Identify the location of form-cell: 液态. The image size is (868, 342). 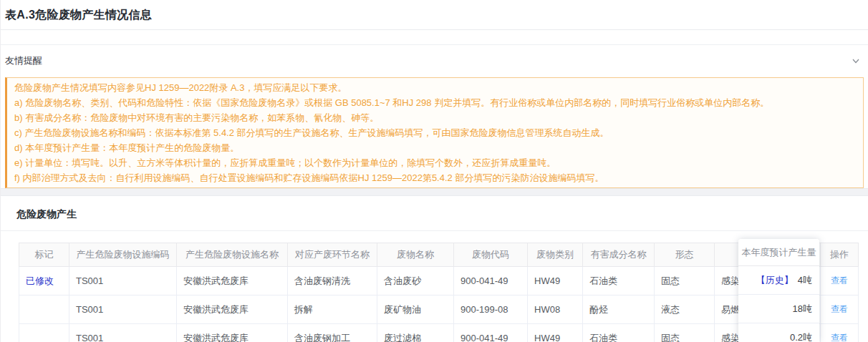
(685, 310).